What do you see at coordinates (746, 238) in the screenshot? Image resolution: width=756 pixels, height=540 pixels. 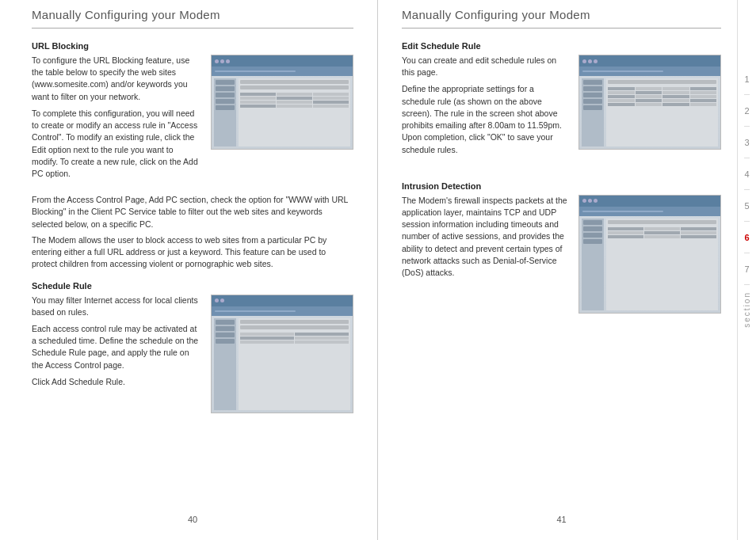 I see `sidebar-num-6: 6` at bounding box center [746, 238].